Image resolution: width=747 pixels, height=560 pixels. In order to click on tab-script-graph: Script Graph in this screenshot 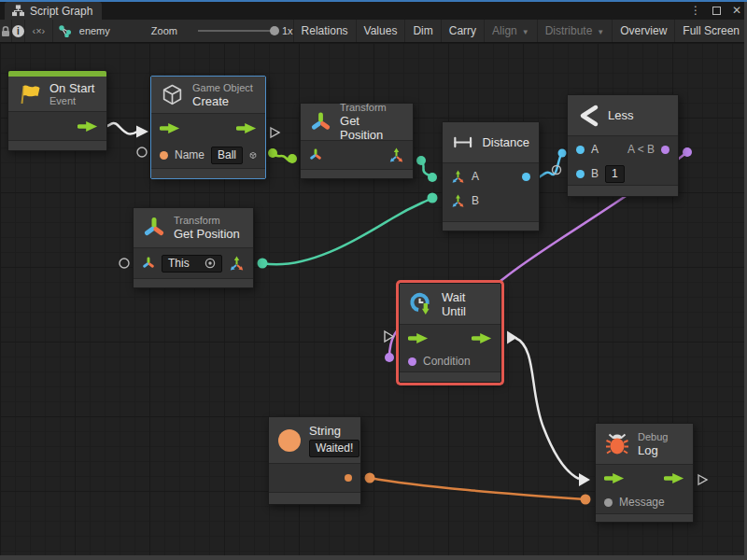, I will do `click(53, 11)`.